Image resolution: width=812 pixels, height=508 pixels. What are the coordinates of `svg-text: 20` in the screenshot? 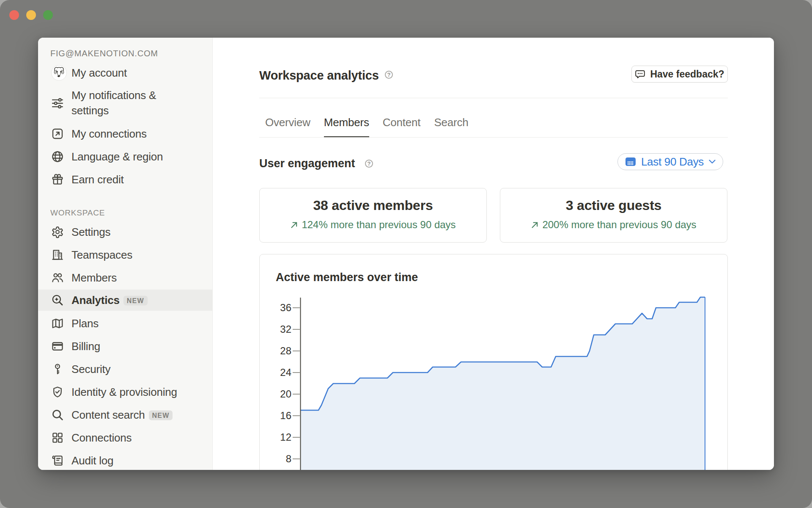 It's located at (286, 394).